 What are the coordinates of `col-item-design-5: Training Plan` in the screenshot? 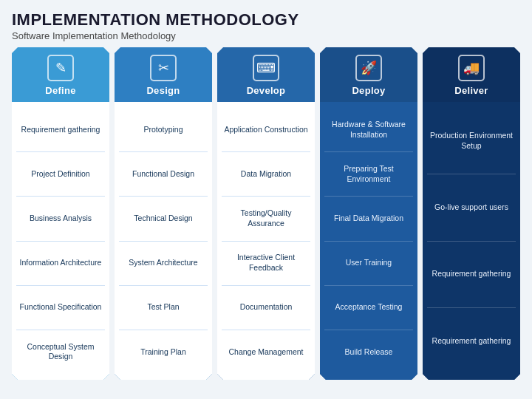 It's located at (163, 352).